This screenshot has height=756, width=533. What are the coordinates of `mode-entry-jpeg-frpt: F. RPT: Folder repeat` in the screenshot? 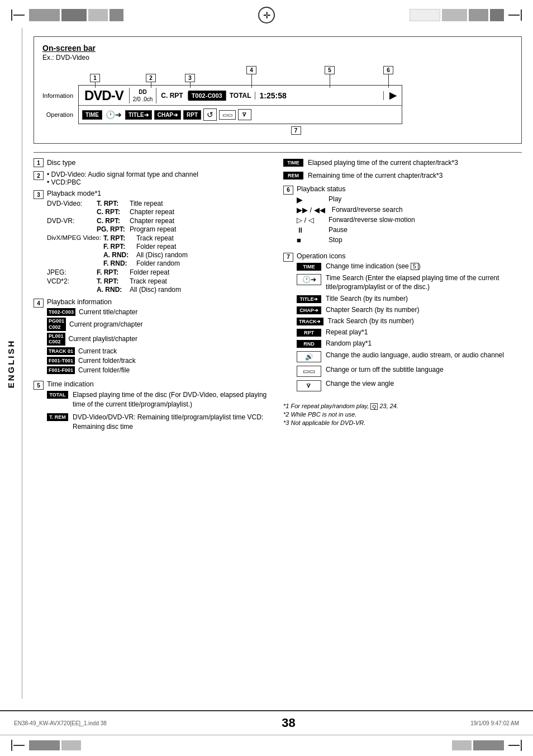 It's located at (133, 272).